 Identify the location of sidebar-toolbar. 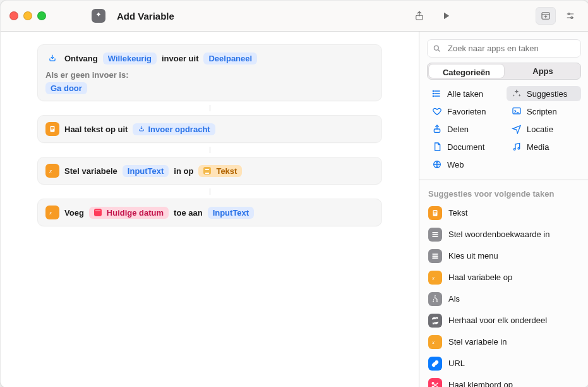
(558, 16).